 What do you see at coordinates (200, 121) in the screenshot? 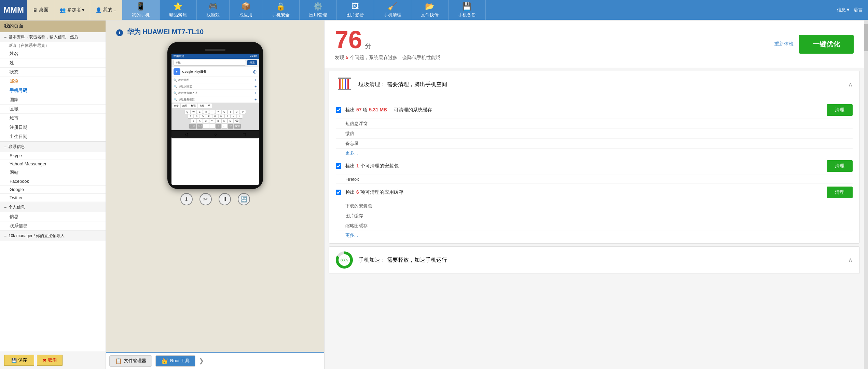
I see `key-X: X` at bounding box center [200, 121].